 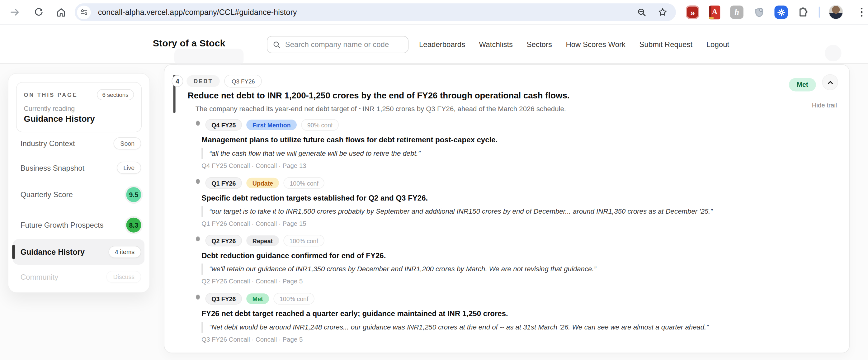 What do you see at coordinates (692, 12) in the screenshot?
I see `fastforward-extension-icon: »` at bounding box center [692, 12].